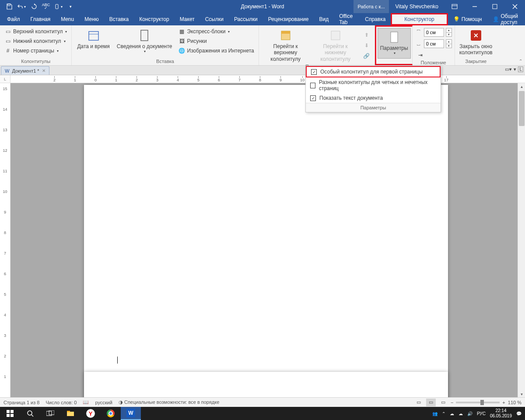 The image size is (525, 420). I want to click on undo-icon: ▾, so click(21, 7).